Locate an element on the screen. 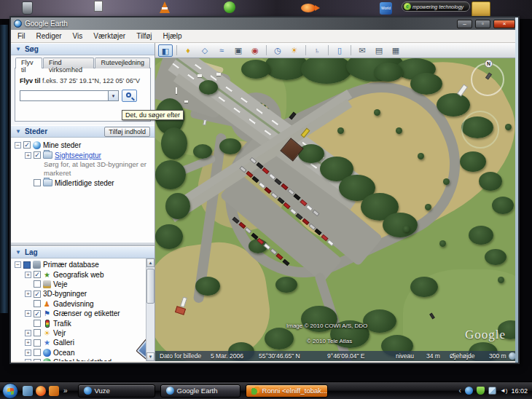  save-image-icon: ▦ is located at coordinates (396, 51).